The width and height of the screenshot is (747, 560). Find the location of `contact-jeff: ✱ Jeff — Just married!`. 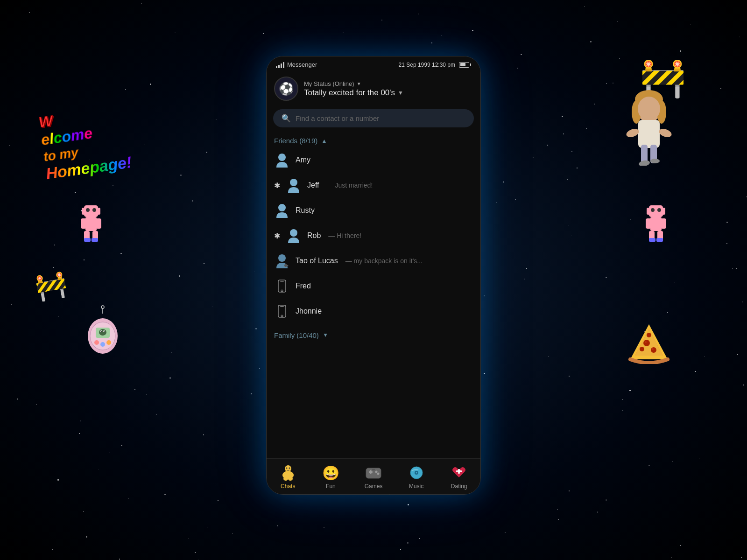

contact-jeff: ✱ Jeff — Just married! is located at coordinates (374, 185).